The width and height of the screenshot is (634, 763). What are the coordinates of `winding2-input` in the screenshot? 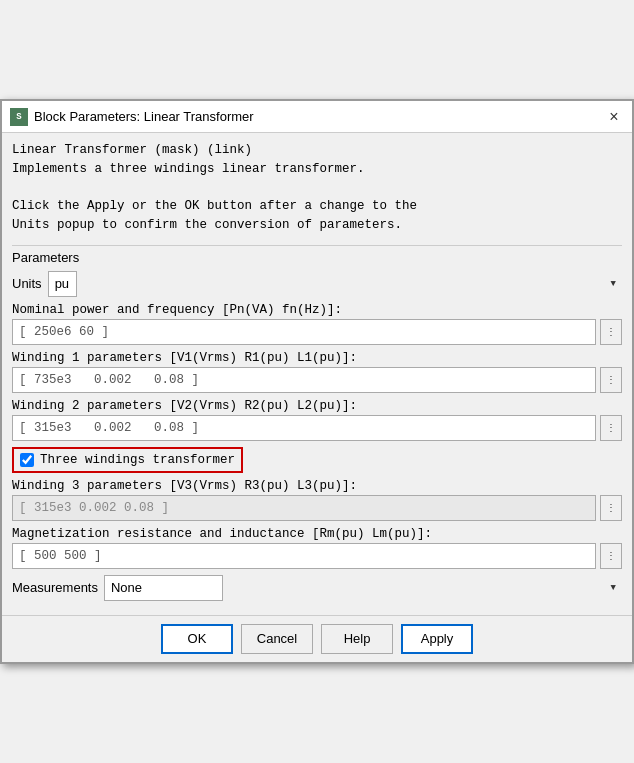 It's located at (304, 428).